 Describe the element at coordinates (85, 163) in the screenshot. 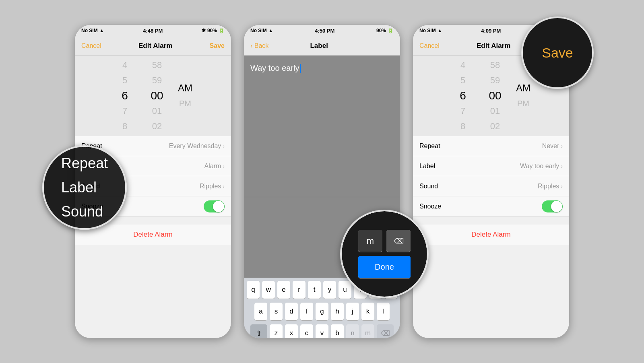

I see `circle-repeat: Repeat` at that location.